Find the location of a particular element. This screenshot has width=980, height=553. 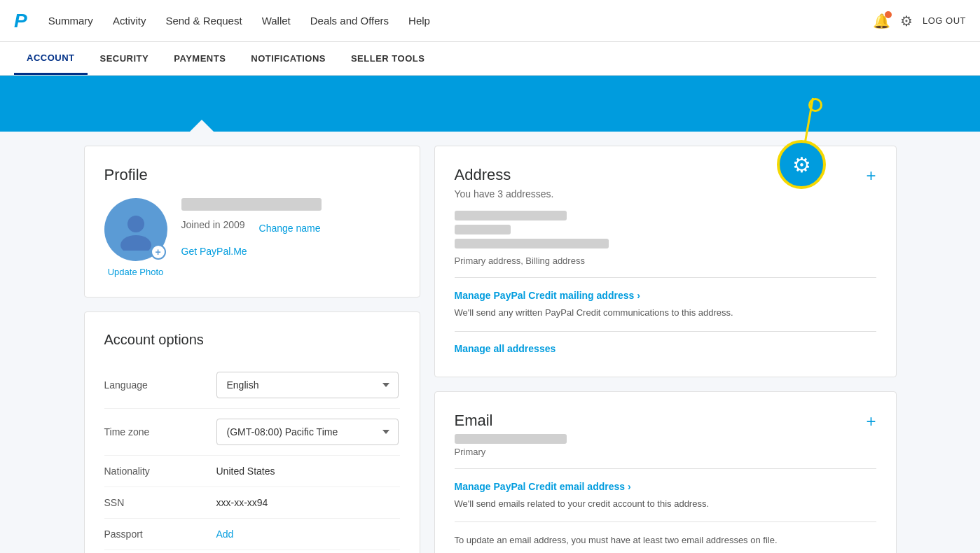

name-placeholder-bar is located at coordinates (251, 204).